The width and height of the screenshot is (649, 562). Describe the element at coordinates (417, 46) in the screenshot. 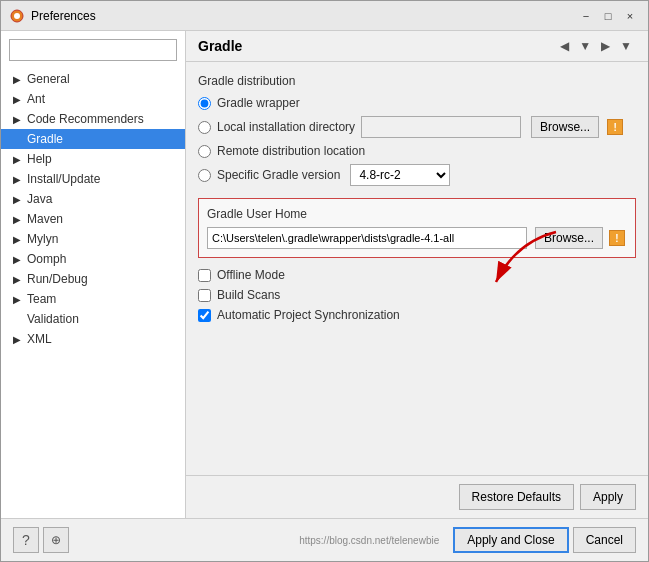

I see `main-header: Gradle ◀ ▼ ▶ ▼` at that location.